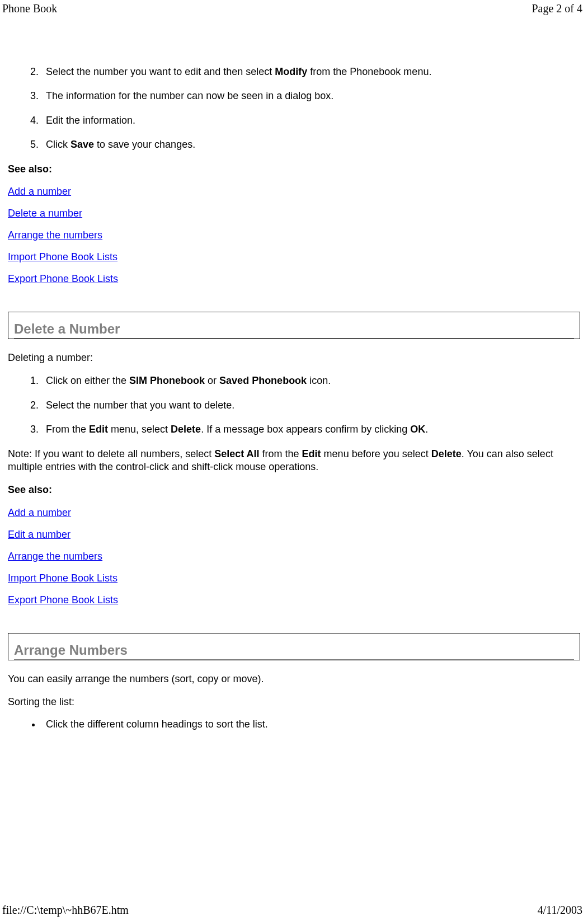 The width and height of the screenshot is (588, 920). What do you see at coordinates (263, 381) in the screenshot?
I see `bold-text: Saved Phonebook` at bounding box center [263, 381].